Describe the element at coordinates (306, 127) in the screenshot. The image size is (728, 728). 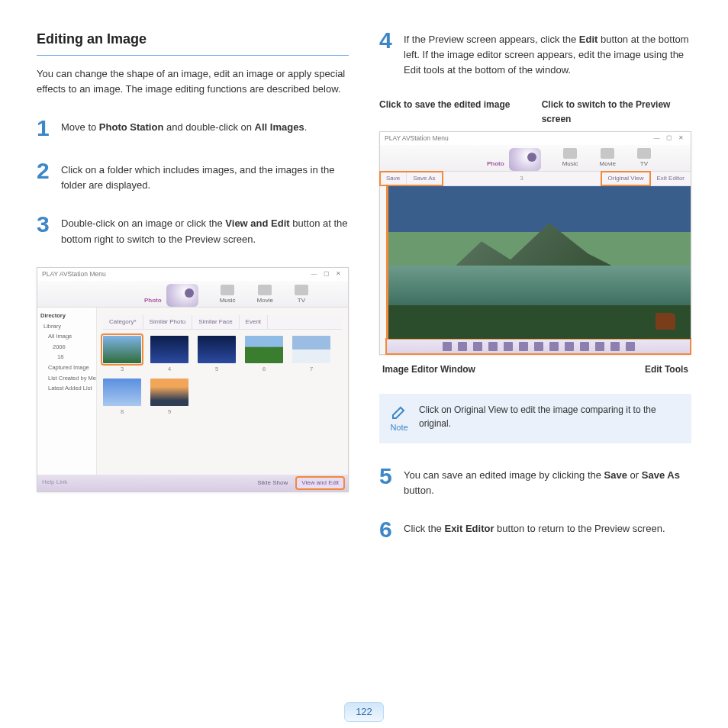
I see `step-text: .` at that location.